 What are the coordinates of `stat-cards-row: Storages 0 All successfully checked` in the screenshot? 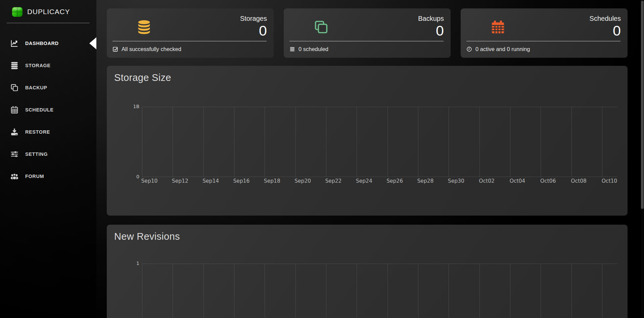 It's located at (367, 33).